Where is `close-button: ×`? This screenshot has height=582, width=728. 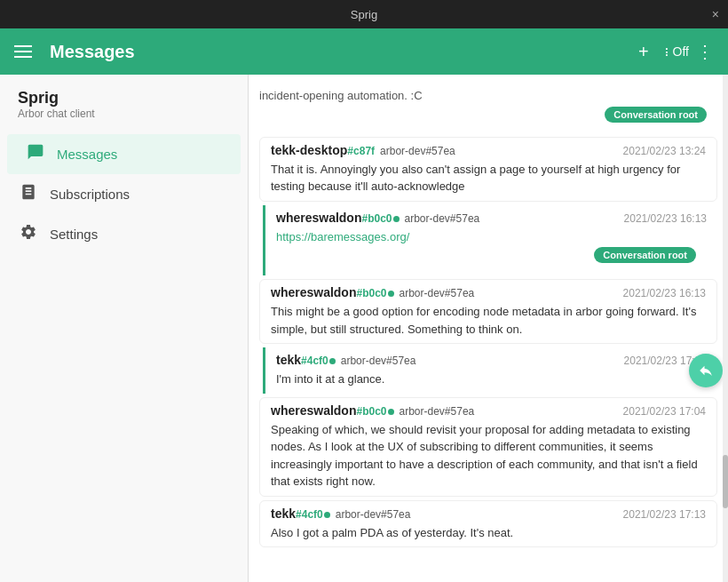 close-button: × is located at coordinates (716, 14).